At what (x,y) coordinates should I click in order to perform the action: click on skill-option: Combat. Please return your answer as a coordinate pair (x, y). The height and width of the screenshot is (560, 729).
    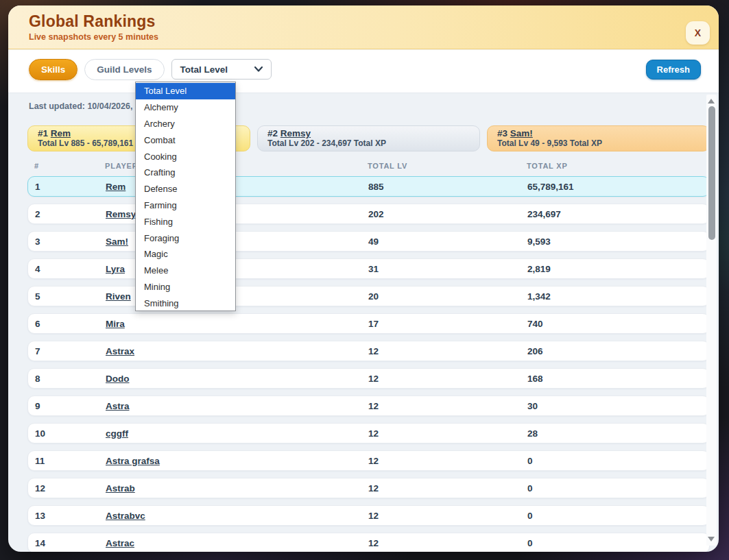
    Looking at the image, I should click on (185, 140).